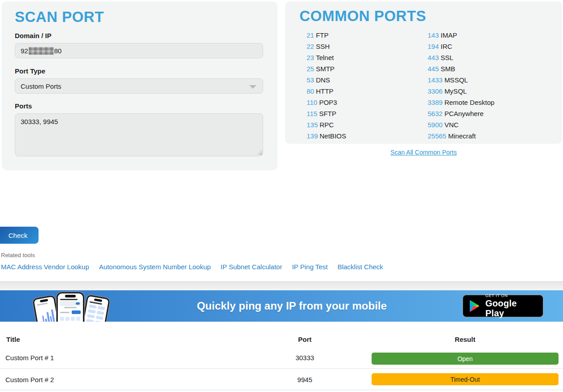  What do you see at coordinates (312, 136) in the screenshot?
I see `common-port-link: 139` at bounding box center [312, 136].